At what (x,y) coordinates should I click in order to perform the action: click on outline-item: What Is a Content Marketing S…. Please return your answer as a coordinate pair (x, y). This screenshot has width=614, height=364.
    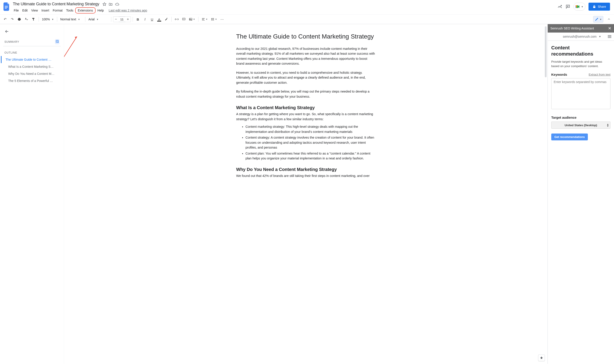
    Looking at the image, I should click on (31, 67).